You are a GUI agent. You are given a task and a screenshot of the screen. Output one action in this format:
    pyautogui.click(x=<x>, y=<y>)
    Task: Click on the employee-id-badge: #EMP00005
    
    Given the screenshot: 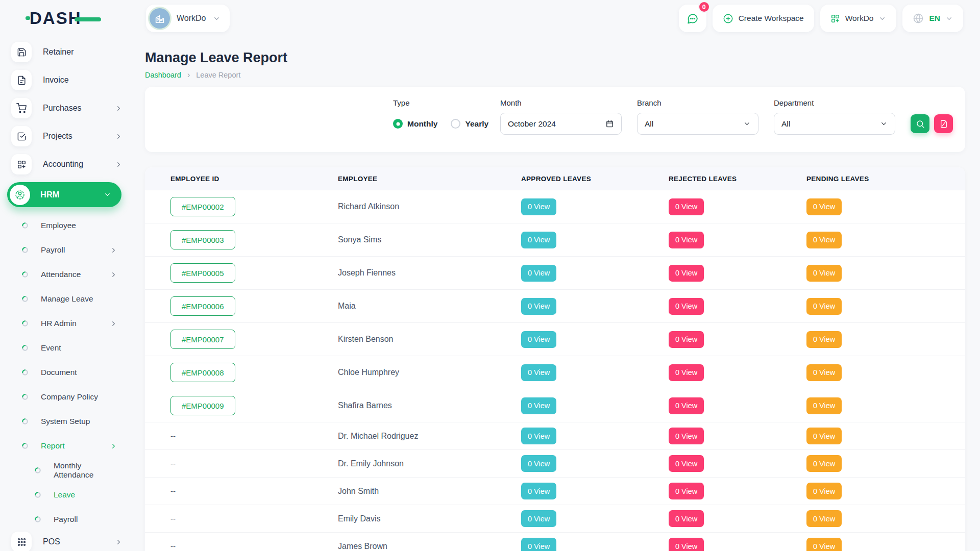 What is the action you would take?
    pyautogui.click(x=203, y=273)
    